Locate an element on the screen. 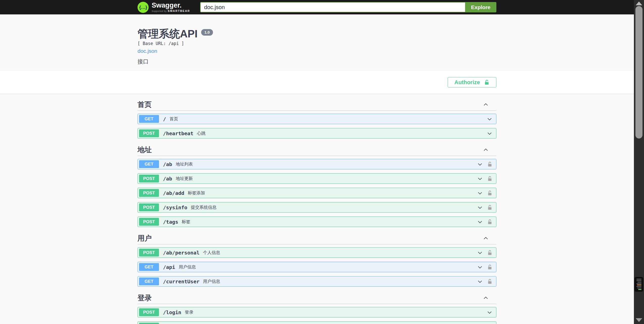 The width and height of the screenshot is (644, 324). api-title-text: 管理系统API is located at coordinates (168, 34).